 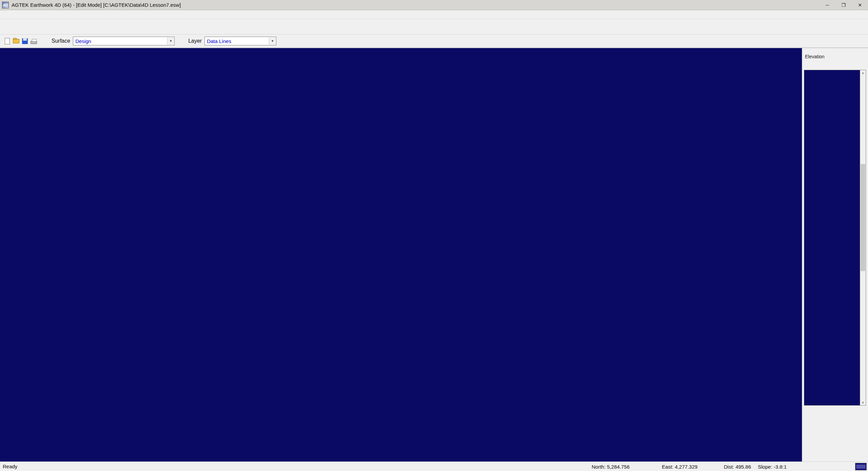 I want to click on close-button: ✕, so click(x=860, y=5).